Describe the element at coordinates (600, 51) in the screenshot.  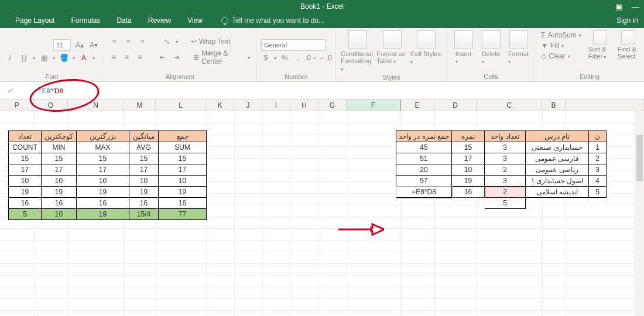
I see `sort-filter-button: Sort & Filter ▾` at that location.